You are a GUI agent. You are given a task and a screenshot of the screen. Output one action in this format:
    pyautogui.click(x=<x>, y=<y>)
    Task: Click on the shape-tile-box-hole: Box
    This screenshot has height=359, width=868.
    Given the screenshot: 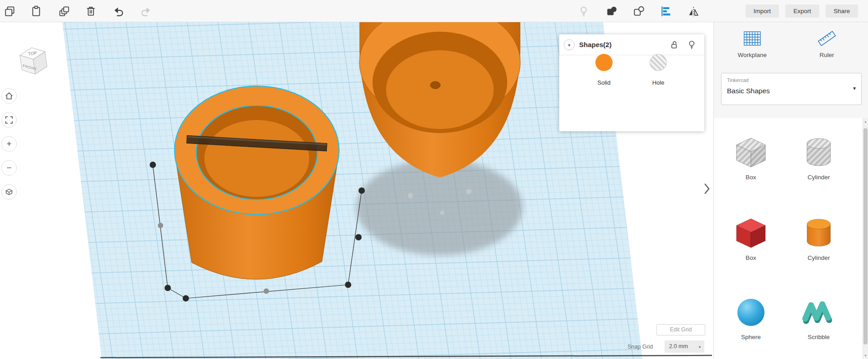 What is the action you would take?
    pyautogui.click(x=751, y=157)
    